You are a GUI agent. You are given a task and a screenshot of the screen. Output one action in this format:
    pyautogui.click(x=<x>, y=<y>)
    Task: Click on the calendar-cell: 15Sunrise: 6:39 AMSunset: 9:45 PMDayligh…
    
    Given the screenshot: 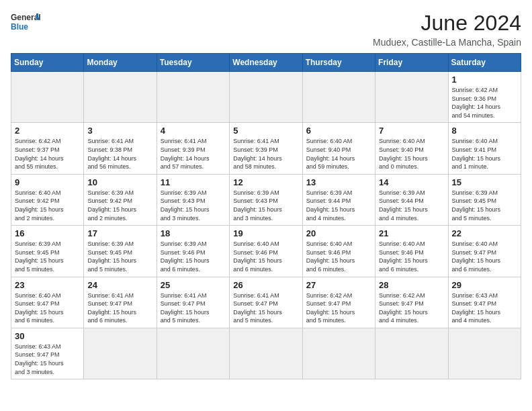 What is the action you would take?
    pyautogui.click(x=484, y=199)
    